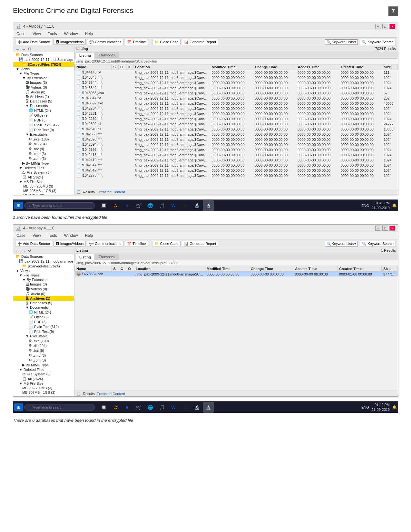 The height and width of the screenshot is (532, 411). What do you see at coordinates (104, 407) in the screenshot?
I see `taskbar-cortana-2: 🔲` at bounding box center [104, 407].